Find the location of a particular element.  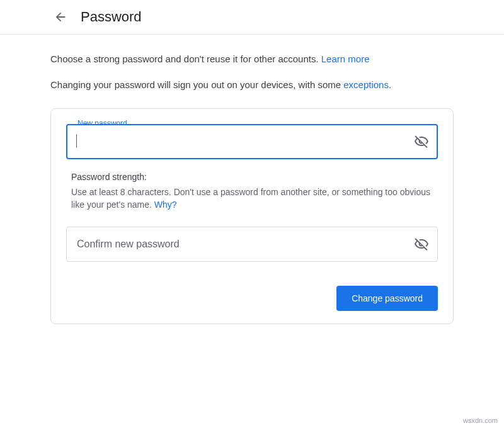

new-password-input is located at coordinates (252, 142).